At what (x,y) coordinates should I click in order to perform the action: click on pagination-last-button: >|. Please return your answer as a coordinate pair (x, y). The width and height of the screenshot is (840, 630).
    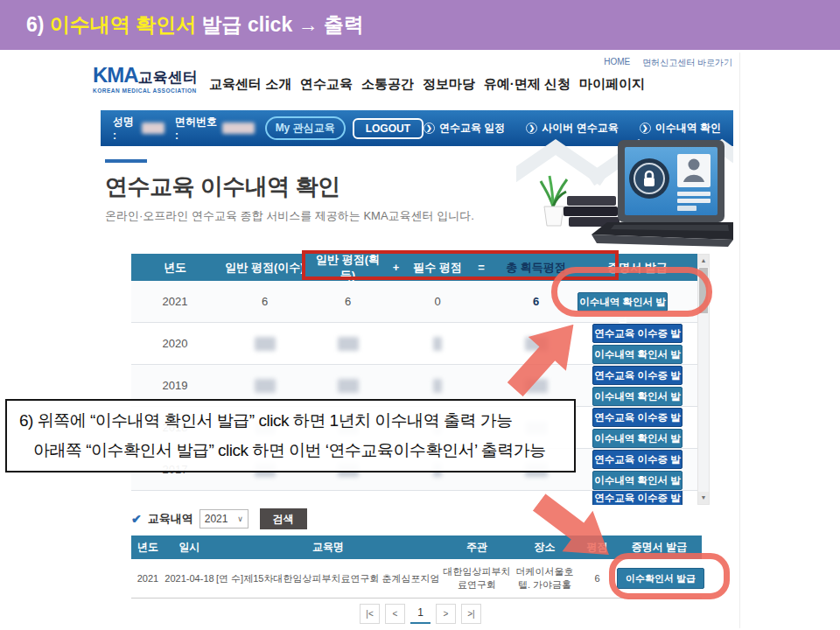
    Looking at the image, I should click on (471, 614).